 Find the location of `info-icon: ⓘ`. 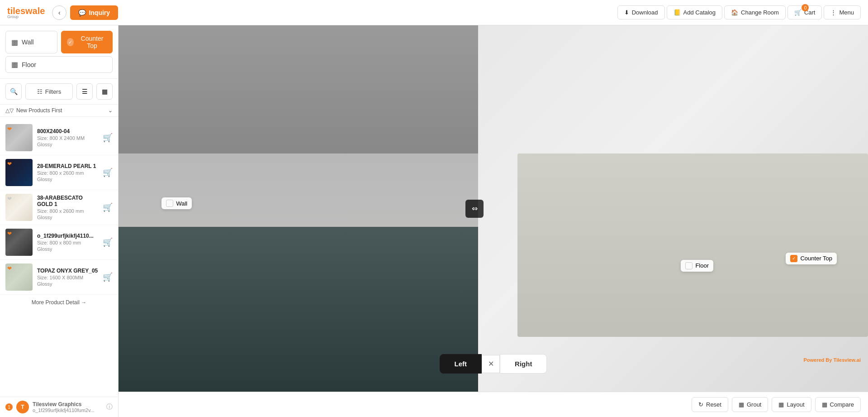

info-icon: ⓘ is located at coordinates (109, 407).